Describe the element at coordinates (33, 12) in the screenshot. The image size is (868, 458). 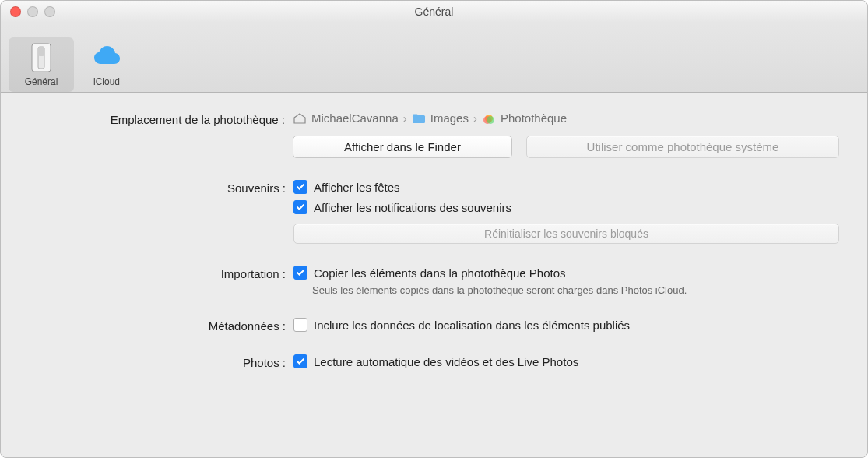
I see `minimize-window-button` at that location.